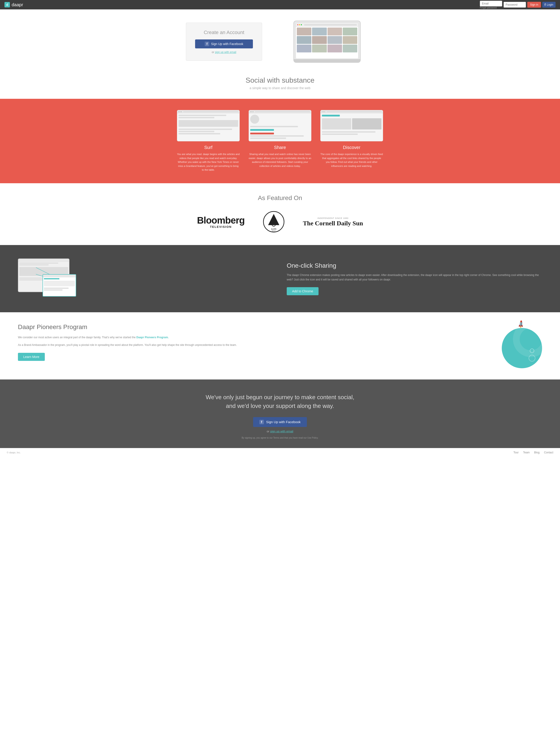  I want to click on svg-text: SLOPE, so click(274, 229).